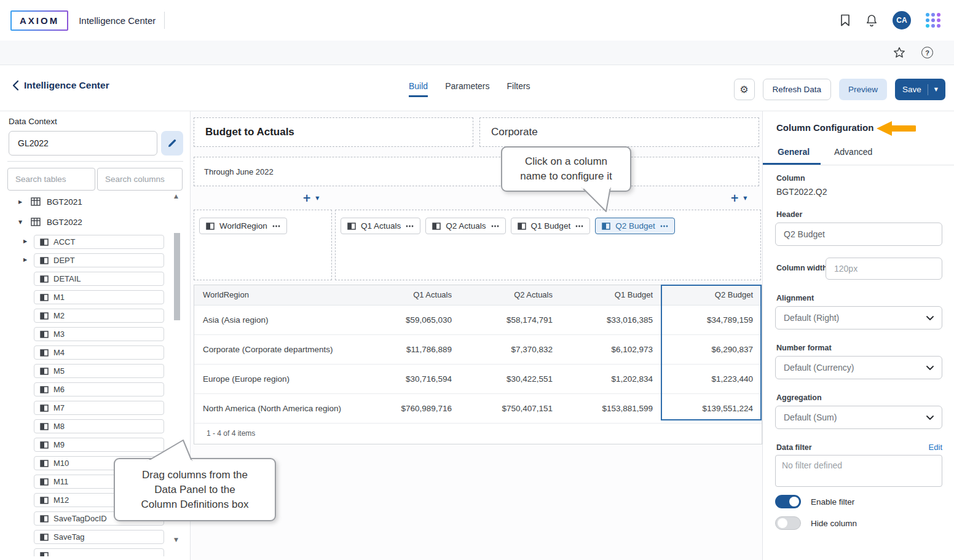  What do you see at coordinates (380, 226) in the screenshot?
I see `definition-chip: Q1 Actuals` at bounding box center [380, 226].